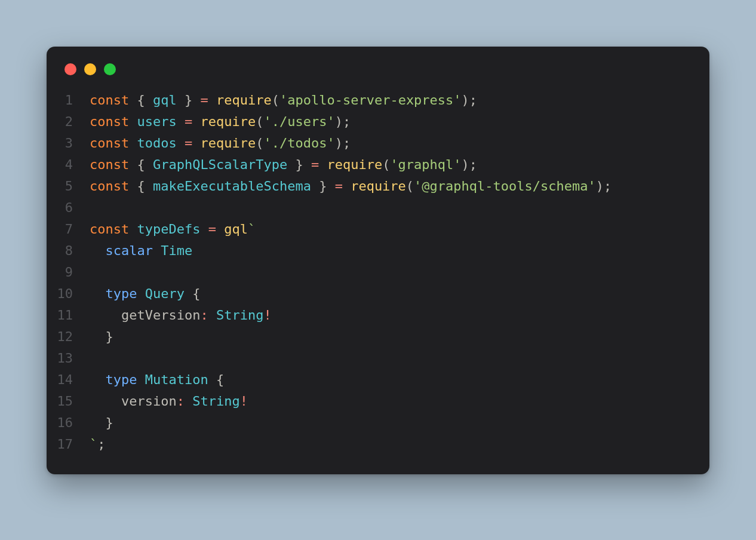  I want to click on code-line: 3const todos = require('./todos');, so click(378, 143).